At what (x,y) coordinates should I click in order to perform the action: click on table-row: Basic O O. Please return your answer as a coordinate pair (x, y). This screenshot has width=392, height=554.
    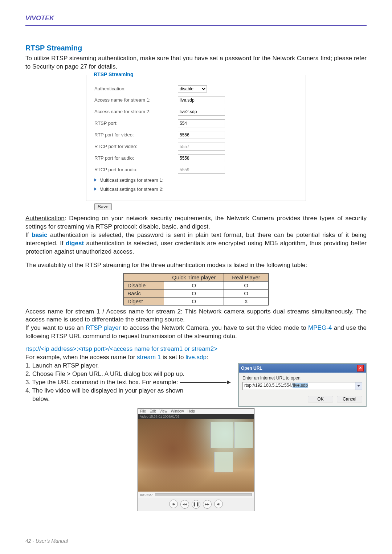
    Looking at the image, I should click on (196, 293).